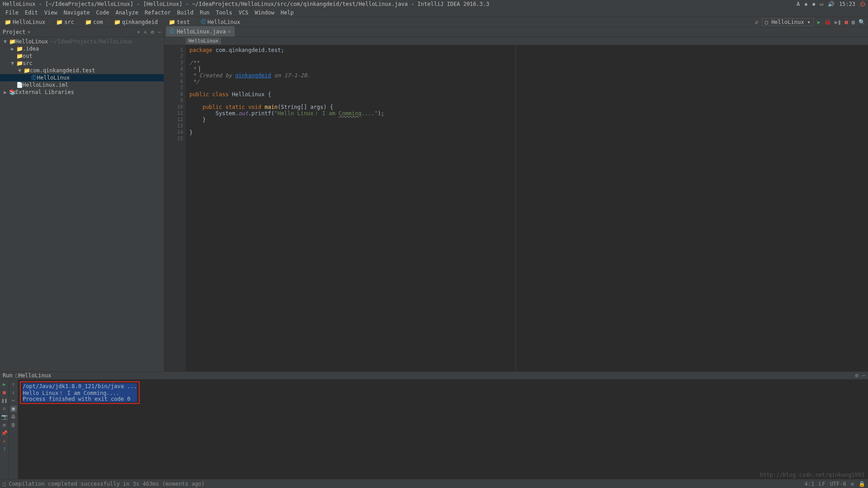 This screenshot has width=868, height=488. Describe the element at coordinates (264, 13) in the screenshot. I see `menu-window: Window` at that location.